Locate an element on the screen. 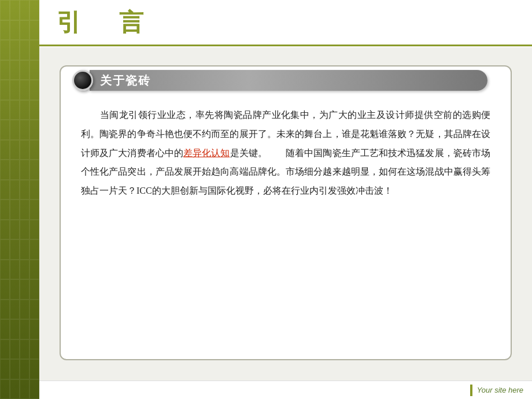  highlight-text: 差异化认知 is located at coordinates (206, 153).